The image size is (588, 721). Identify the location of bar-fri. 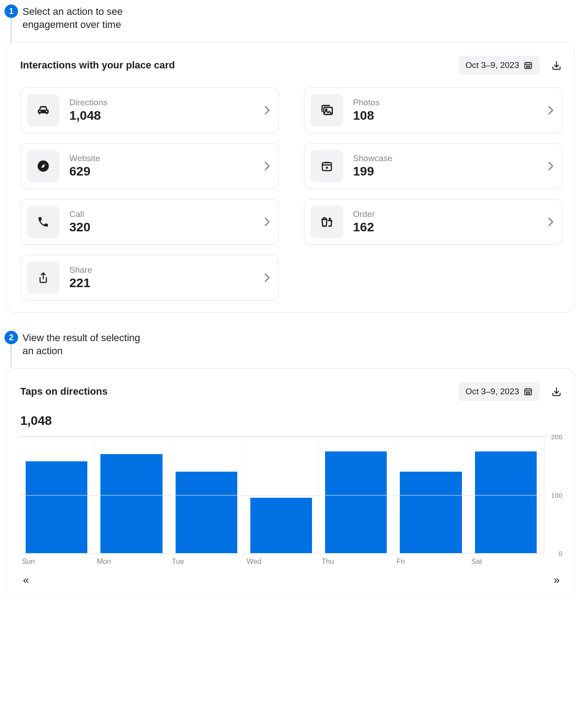
(430, 512).